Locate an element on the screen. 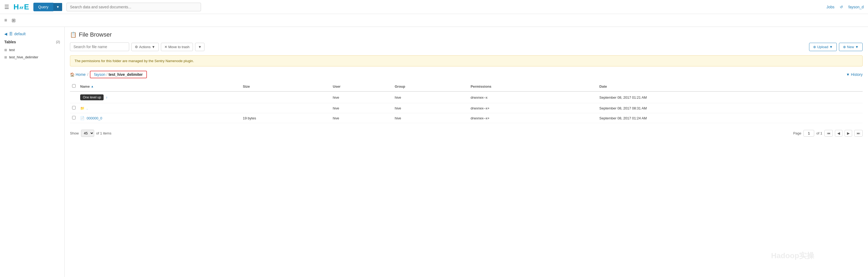 This screenshot has width=868, height=277. file-table: Name ▲ Size User Group Permissions Date is located at coordinates (466, 102).